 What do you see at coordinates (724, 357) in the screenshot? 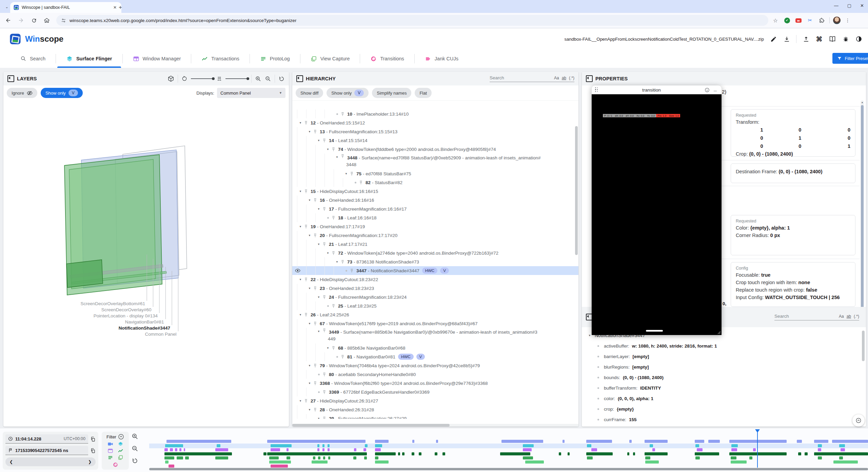
I see `property-row: barrierLayer: [empty]` at bounding box center [724, 357].